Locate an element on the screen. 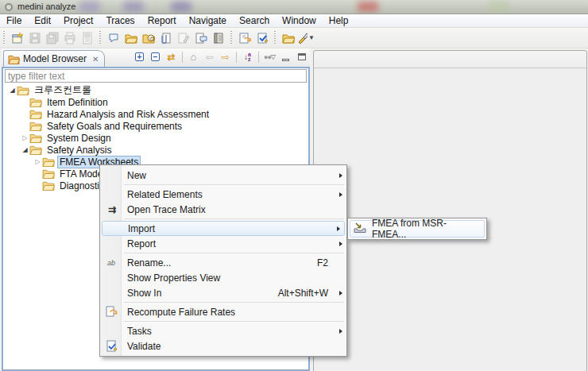 The height and width of the screenshot is (371, 588). menu-item-label: FMEA from MSR-FMEA... is located at coordinates (426, 229).